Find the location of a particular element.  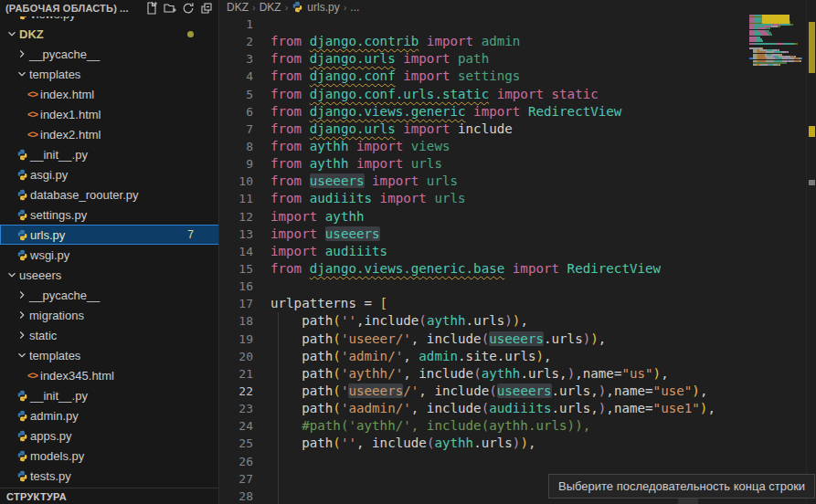

line-number: 21 is located at coordinates (237, 374).